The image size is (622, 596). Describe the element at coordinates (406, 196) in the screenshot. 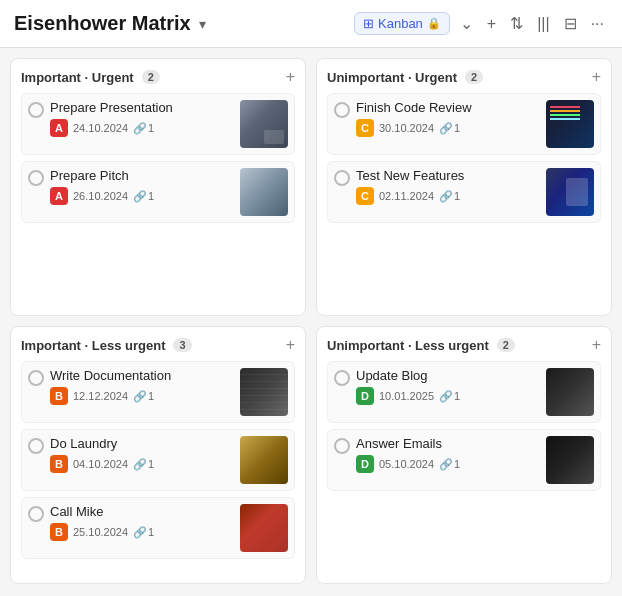

I see `task-date: 02.11.2024` at that location.